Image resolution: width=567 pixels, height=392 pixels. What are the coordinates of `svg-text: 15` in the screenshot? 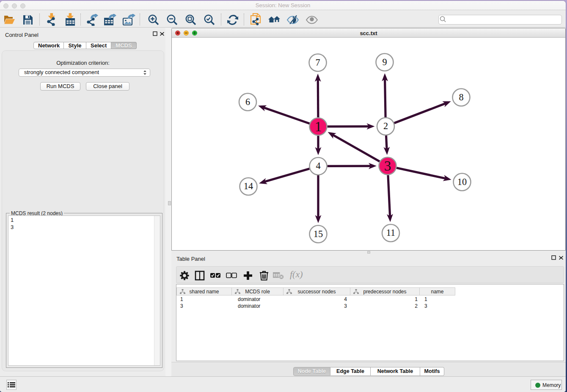 It's located at (318, 234).